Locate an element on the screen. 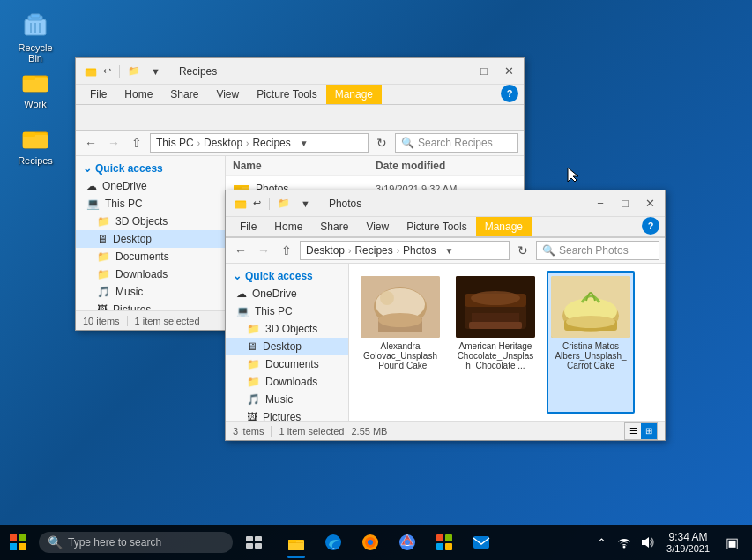 Image resolution: width=752 pixels, height=560 pixels. photos-sidebar-documents: 📁 Documents is located at coordinates (287, 364).